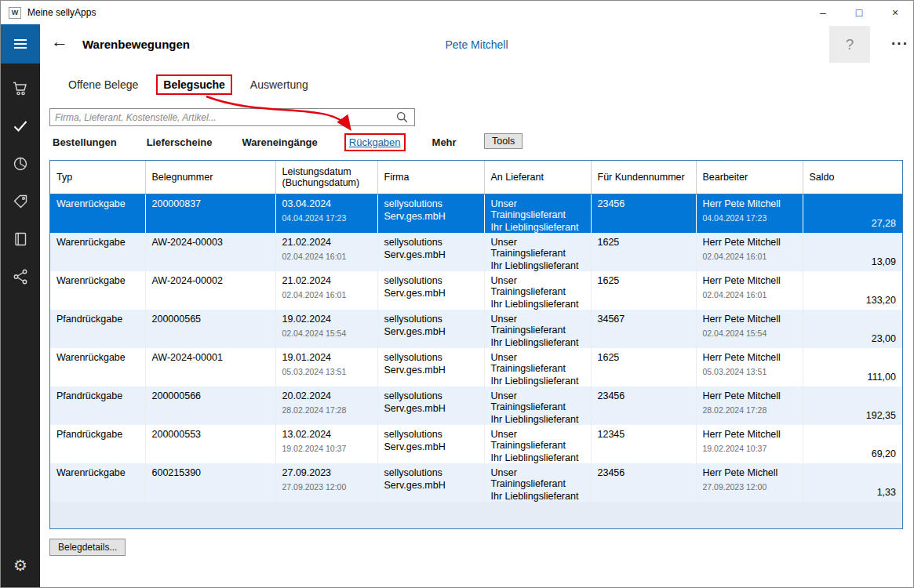 Image resolution: width=914 pixels, height=588 pixels. What do you see at coordinates (20, 277) in the screenshot?
I see `share-network-icon` at bounding box center [20, 277].